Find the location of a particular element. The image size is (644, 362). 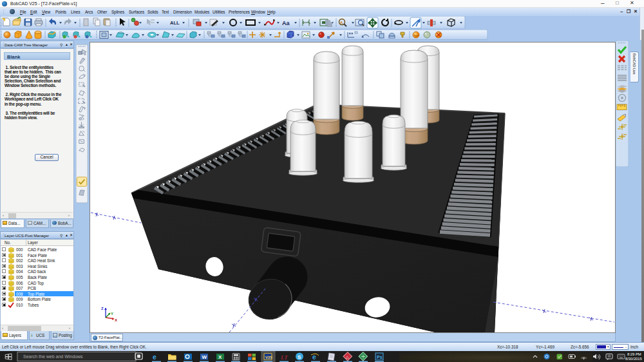

svg-text: ALL is located at coordinates (175, 23).